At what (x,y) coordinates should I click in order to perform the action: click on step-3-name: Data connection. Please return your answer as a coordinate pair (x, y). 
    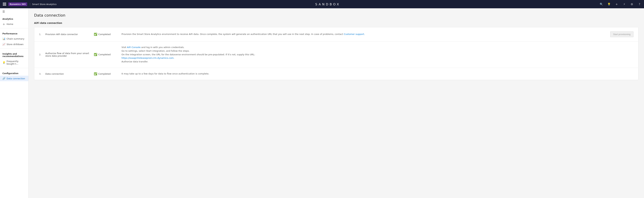
    Looking at the image, I should click on (70, 74).